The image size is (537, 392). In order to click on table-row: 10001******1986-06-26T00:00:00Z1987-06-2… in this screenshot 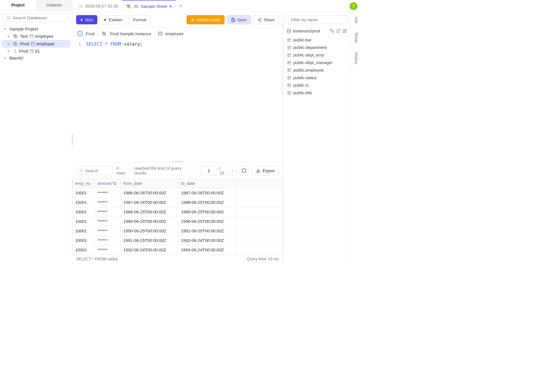, I will do `click(178, 193)`.